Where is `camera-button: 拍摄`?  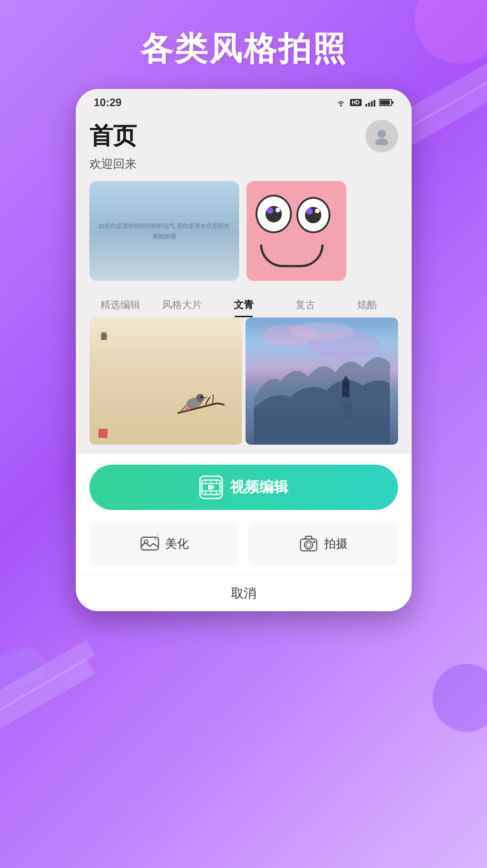 camera-button: 拍摄 is located at coordinates (323, 544).